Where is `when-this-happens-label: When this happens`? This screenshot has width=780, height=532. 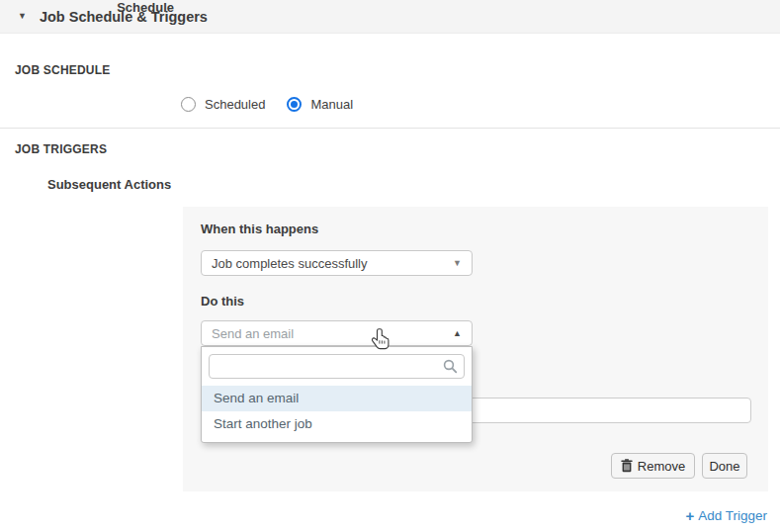 when-this-happens-label: When this happens is located at coordinates (259, 229).